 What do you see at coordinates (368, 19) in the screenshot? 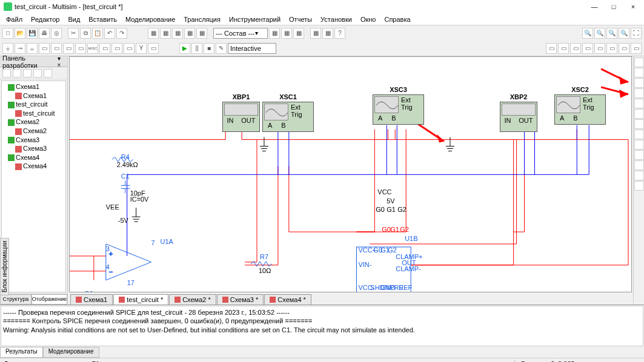
I see `menu-window: Окно` at bounding box center [368, 19].